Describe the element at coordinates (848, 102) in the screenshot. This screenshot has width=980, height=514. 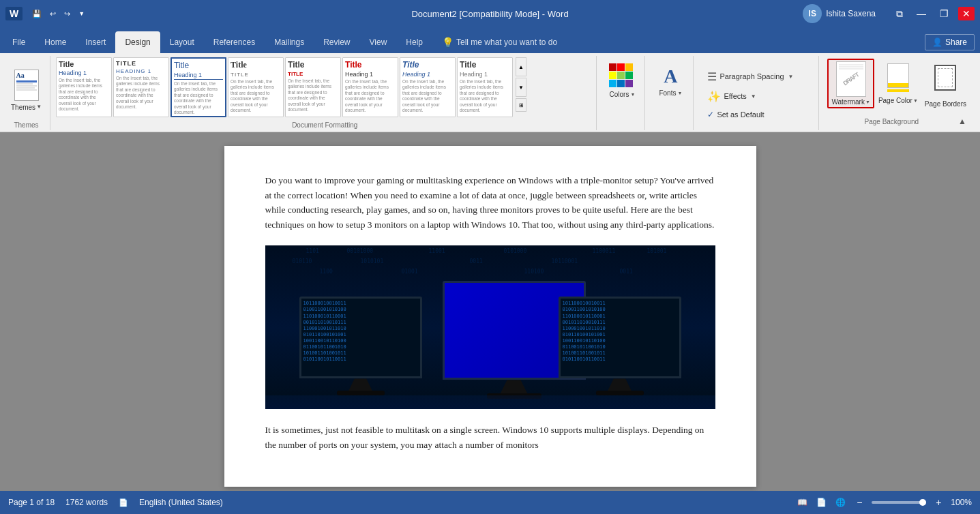
I see `watermark-label: Watermark` at that location.